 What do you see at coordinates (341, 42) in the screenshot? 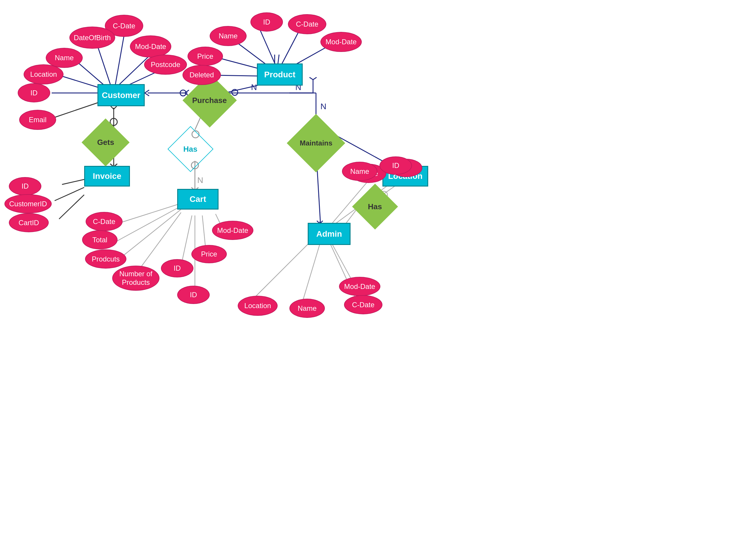
I see `attr-product-moddate: Mod-Date` at bounding box center [341, 42].